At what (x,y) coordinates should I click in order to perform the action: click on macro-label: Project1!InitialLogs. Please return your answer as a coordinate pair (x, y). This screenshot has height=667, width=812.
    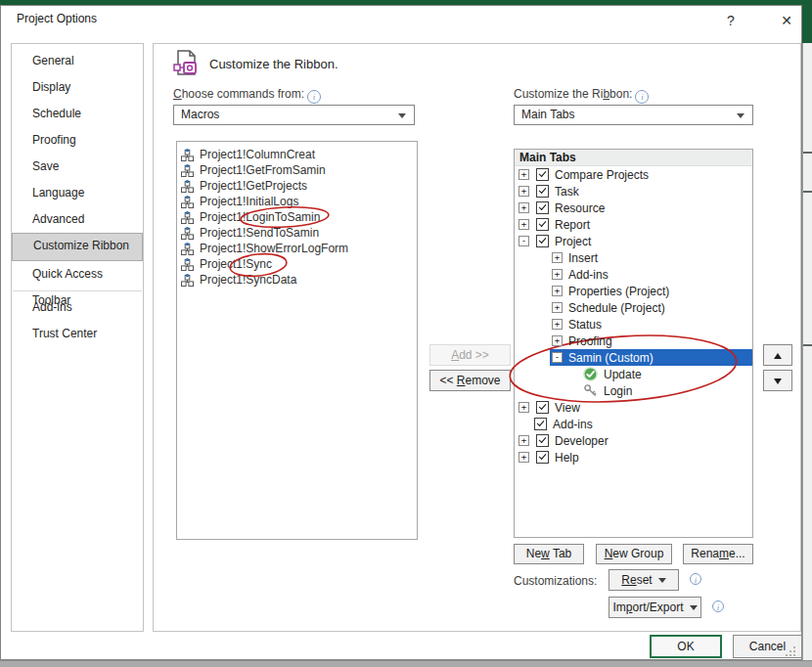
    Looking at the image, I should click on (248, 201).